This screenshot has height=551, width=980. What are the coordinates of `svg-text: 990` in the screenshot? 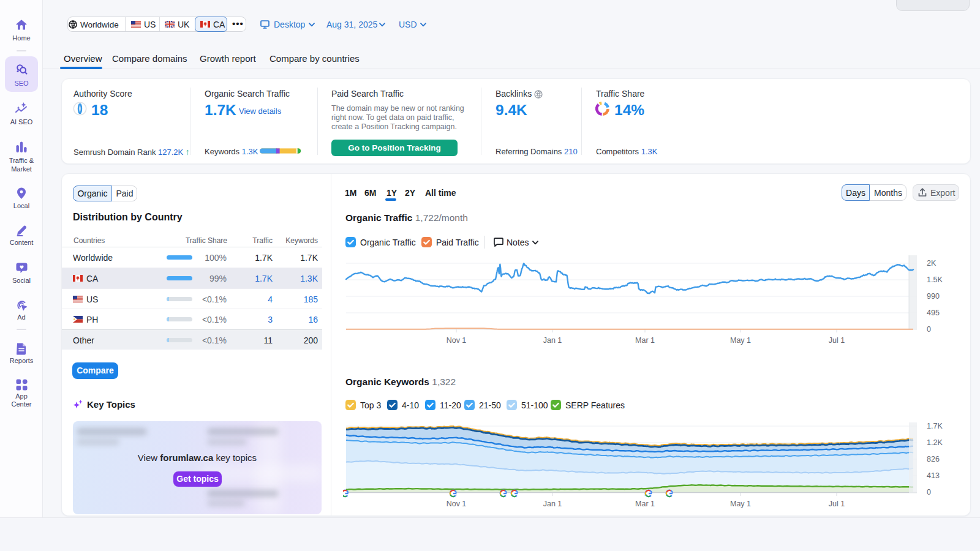 It's located at (933, 296).